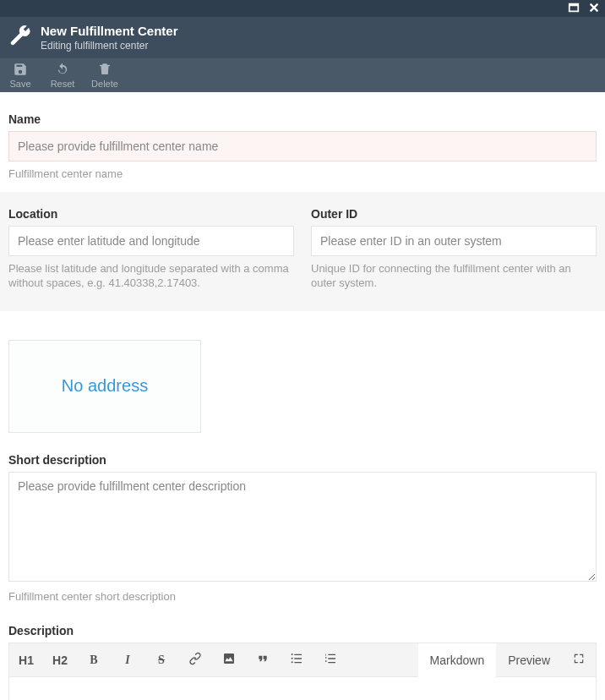  What do you see at coordinates (302, 75) in the screenshot?
I see `action-toolbar: Save Reset Delete` at bounding box center [302, 75].